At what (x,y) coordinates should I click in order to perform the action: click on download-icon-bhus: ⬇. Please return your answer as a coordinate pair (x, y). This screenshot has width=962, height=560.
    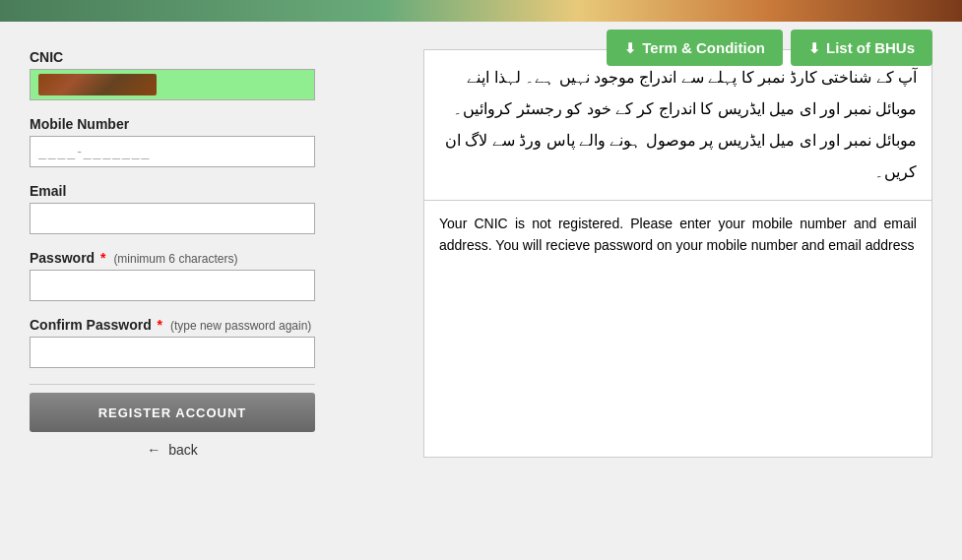
    Looking at the image, I should click on (814, 48).